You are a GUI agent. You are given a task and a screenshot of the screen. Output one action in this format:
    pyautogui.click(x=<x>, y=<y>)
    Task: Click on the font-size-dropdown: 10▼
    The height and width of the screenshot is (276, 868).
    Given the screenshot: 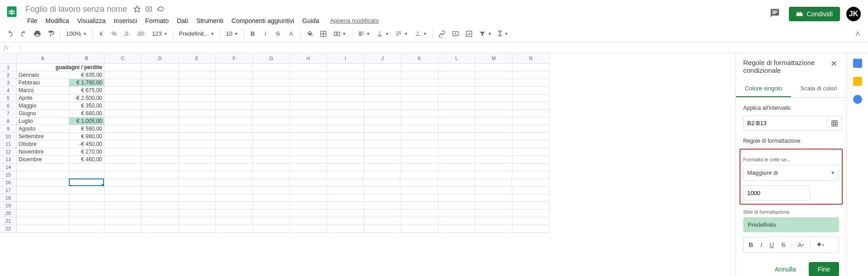 What is the action you would take?
    pyautogui.click(x=232, y=33)
    